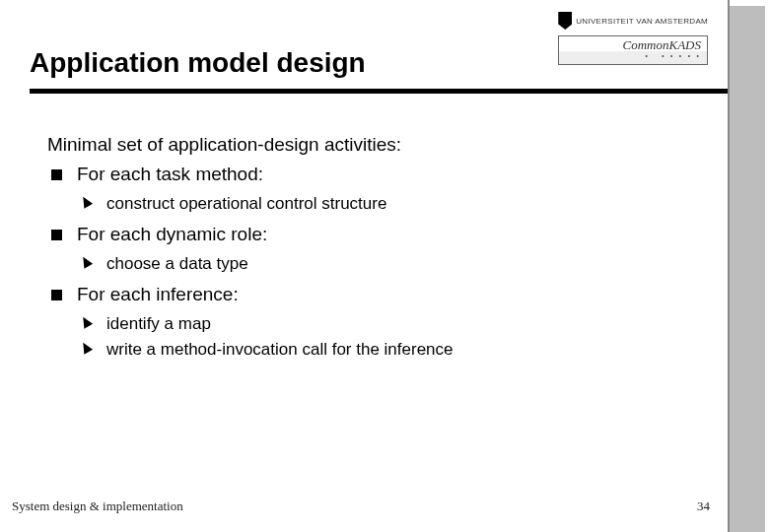 This screenshot has height=532, width=769. Describe the element at coordinates (387, 204) in the screenshot. I see `sub-list: construct operational control structure` at that location.